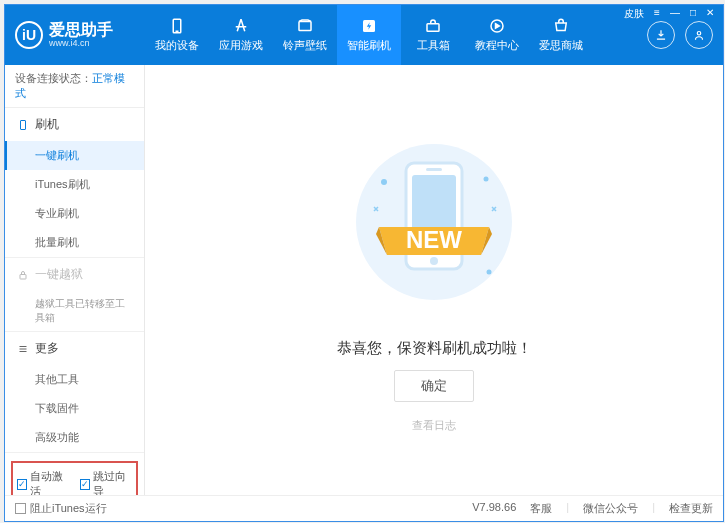 The height and width of the screenshot is (523, 725). Describe the element at coordinates (74, 348) in the screenshot. I see `sidebar-section-more: 更多` at that location.